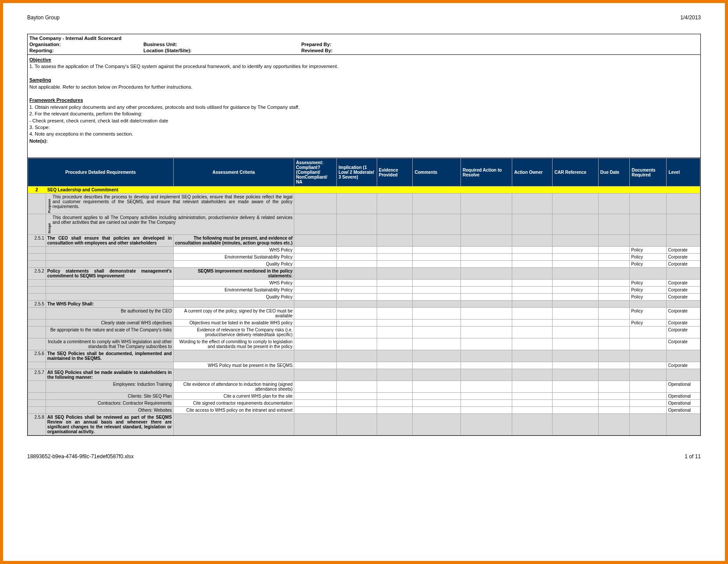 The width and height of the screenshot is (728, 564). What do you see at coordinates (364, 121) in the screenshot?
I see `fp2a: - Check present, check current, check la…` at bounding box center [364, 121].